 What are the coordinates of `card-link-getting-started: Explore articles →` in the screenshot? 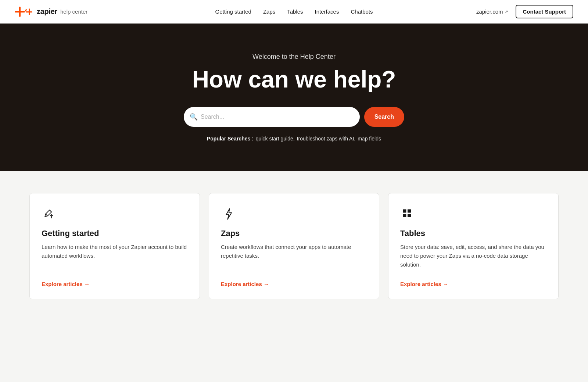 It's located at (115, 284).